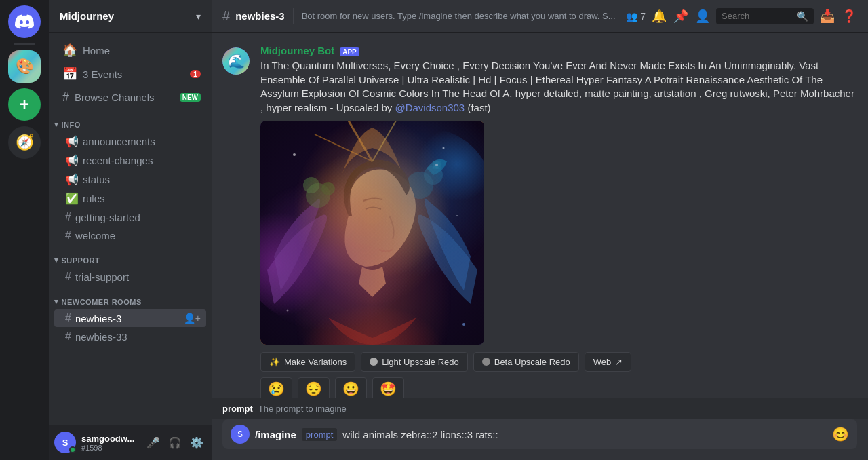 The height and width of the screenshot is (460, 868). I want to click on channel-welcome: # welcome, so click(130, 235).